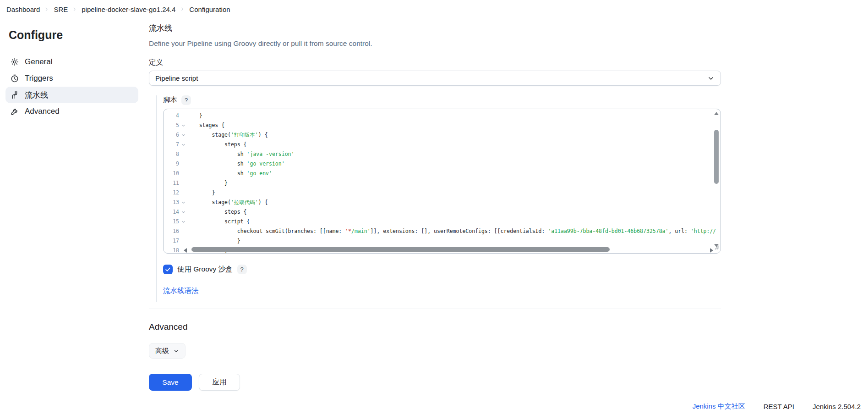 The width and height of the screenshot is (868, 415). What do you see at coordinates (442, 183) in the screenshot?
I see `editor-line: 11 }` at bounding box center [442, 183].